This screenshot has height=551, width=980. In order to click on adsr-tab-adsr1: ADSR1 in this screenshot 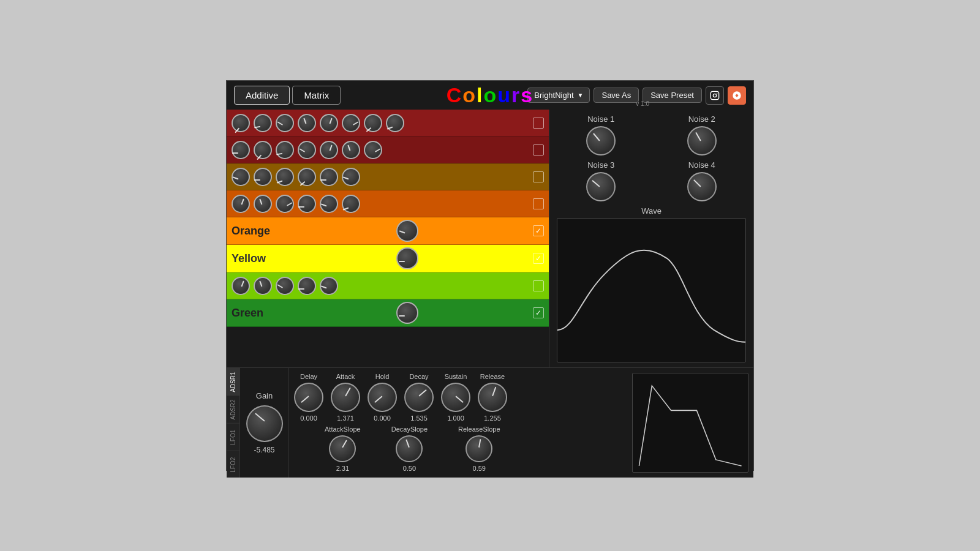, I will do `click(233, 382)`.